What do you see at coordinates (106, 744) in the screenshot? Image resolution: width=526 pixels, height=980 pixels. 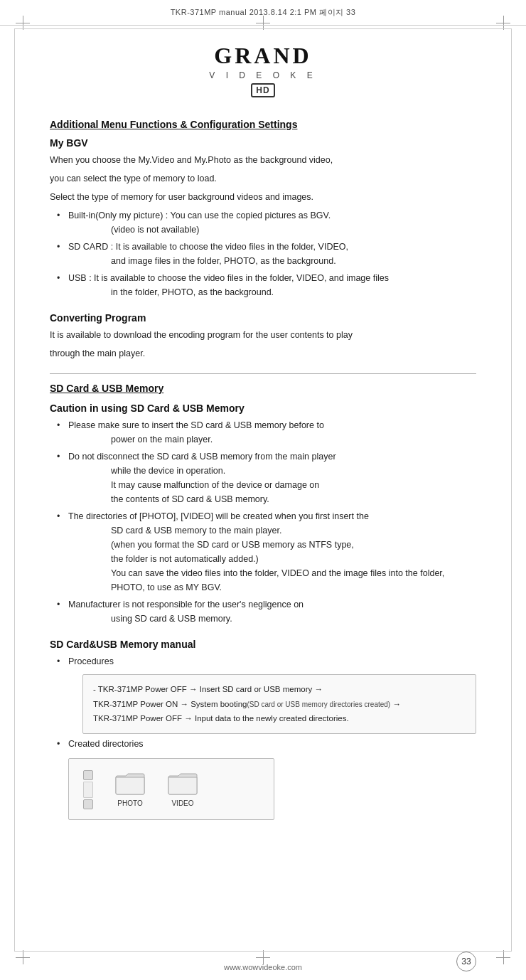 I see `created-label: Created directories` at bounding box center [106, 744].